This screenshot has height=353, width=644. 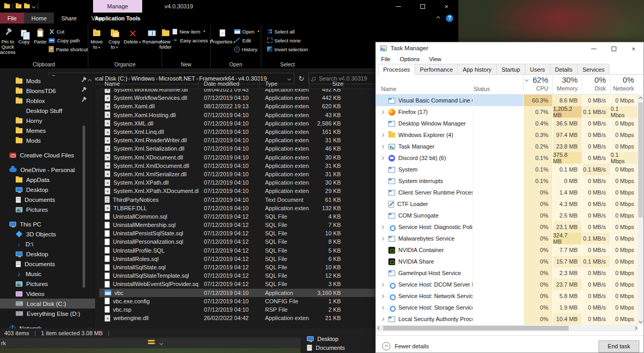 What do you see at coordinates (482, 89) in the screenshot?
I see `column-header-status: Status` at bounding box center [482, 89].